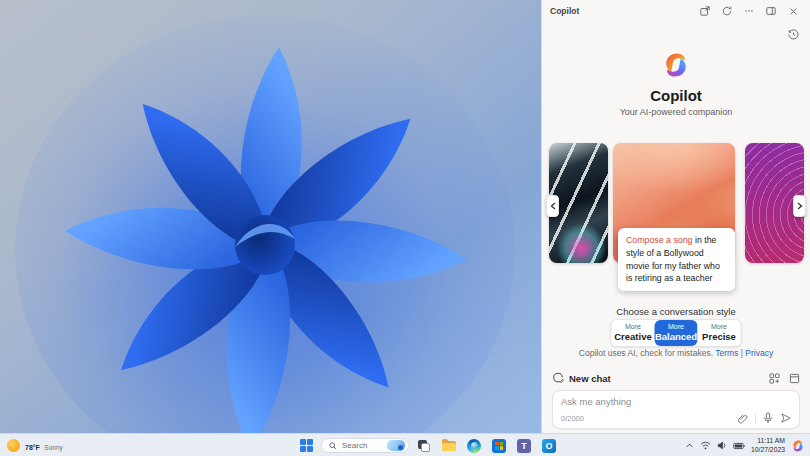  I want to click on chat-compose-area: New chat 0/2000, so click(676, 400).